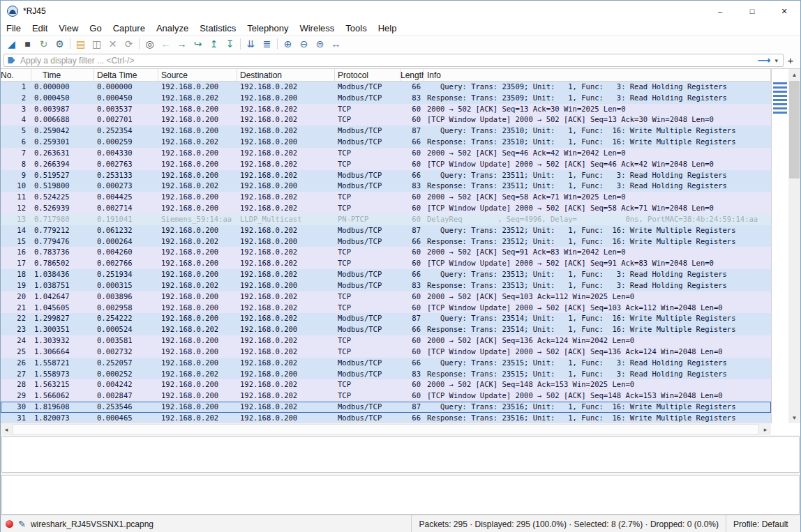 The width and height of the screenshot is (801, 532). I want to click on go-forward-button: →, so click(181, 44).